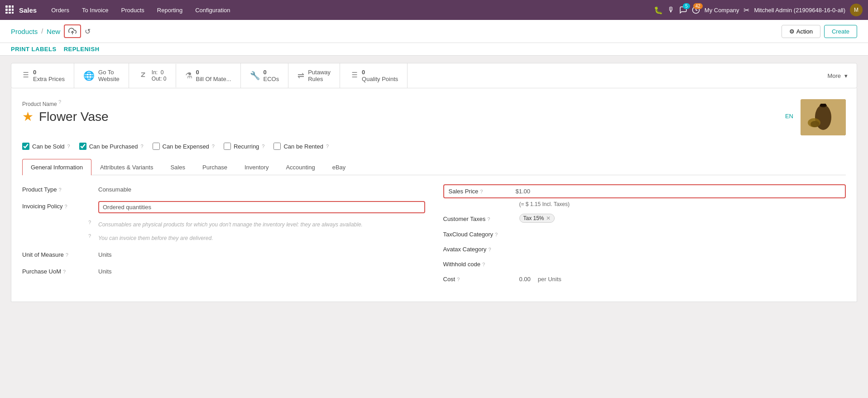  Describe the element at coordinates (132, 10) in the screenshot. I see `nav-products: Products` at that location.